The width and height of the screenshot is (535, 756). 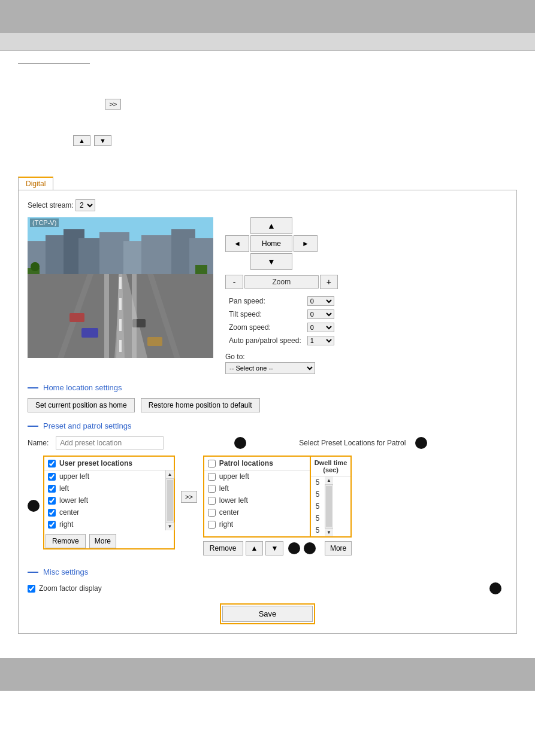 I want to click on patrol-list-container: upper left left lower left, so click(x=257, y=500).